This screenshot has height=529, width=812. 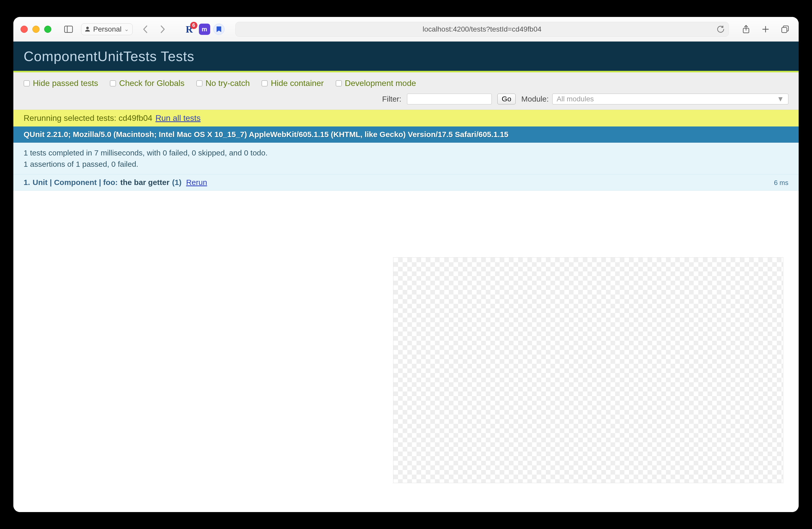 What do you see at coordinates (406, 29) in the screenshot?
I see `browser-chrome: Personal ⌄ R 6 m localhost:4200/te` at bounding box center [406, 29].